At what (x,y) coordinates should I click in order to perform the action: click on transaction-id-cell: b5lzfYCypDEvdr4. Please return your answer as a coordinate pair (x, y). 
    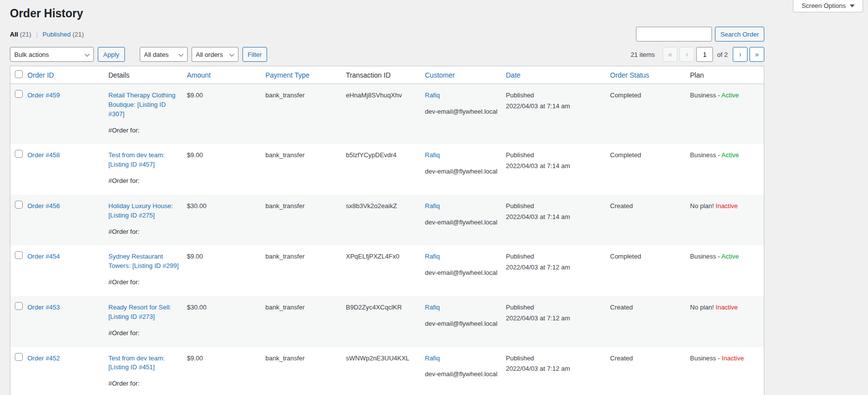
    Looking at the image, I should click on (386, 169).